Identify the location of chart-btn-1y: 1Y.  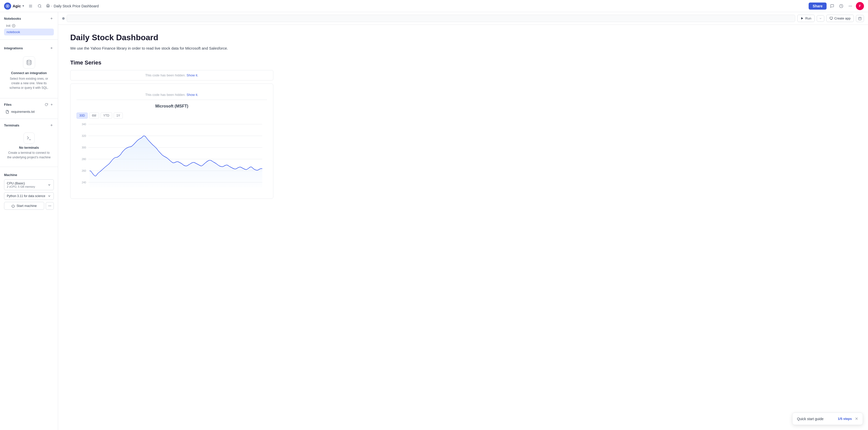
(118, 116).